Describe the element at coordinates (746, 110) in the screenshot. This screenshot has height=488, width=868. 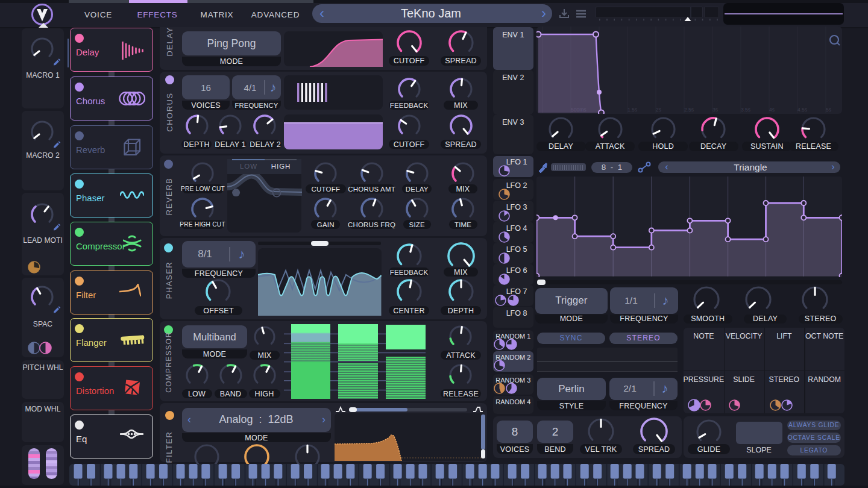
I see `svg-text: 3.5s` at that location.